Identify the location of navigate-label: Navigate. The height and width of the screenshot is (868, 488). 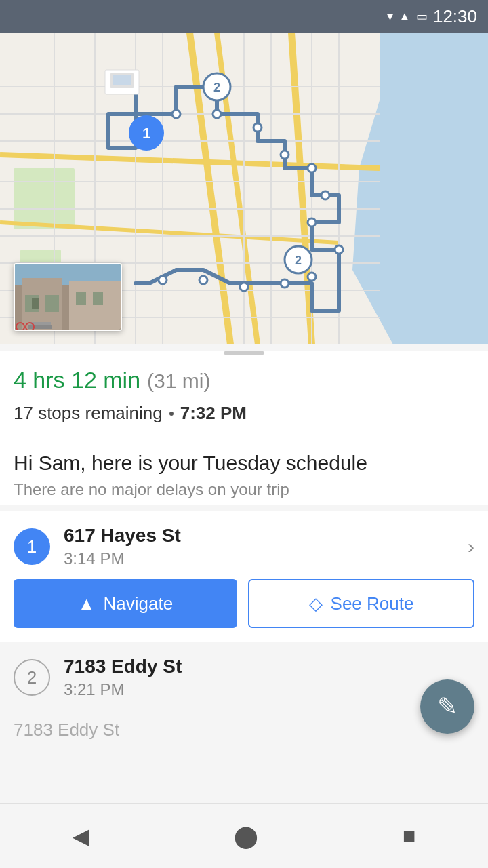
(138, 604).